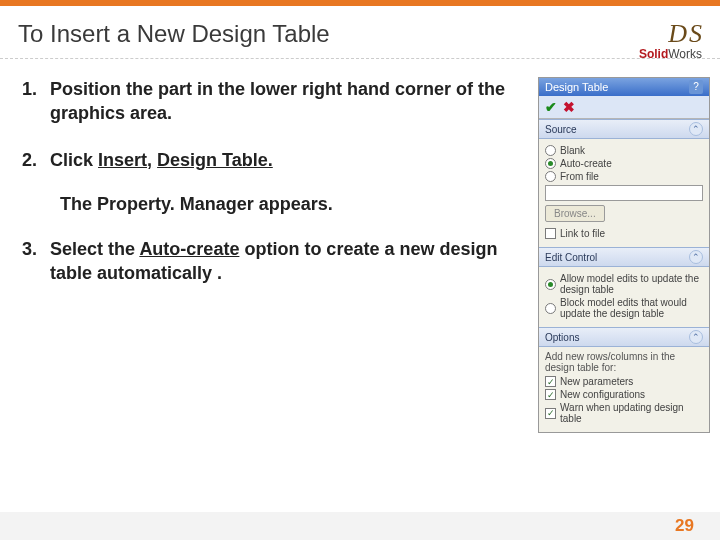  I want to click on section-source-head: Source ⌃, so click(624, 129).